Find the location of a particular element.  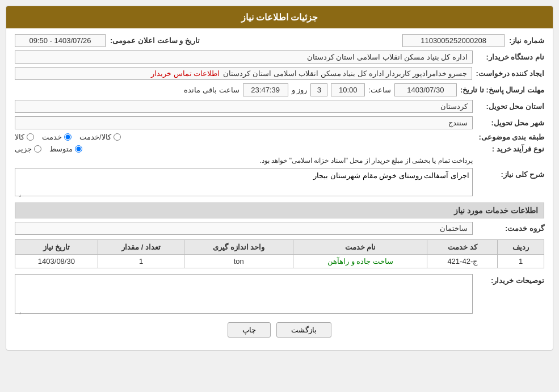

col-unit: واحد اندازه گیری is located at coordinates (239, 247).